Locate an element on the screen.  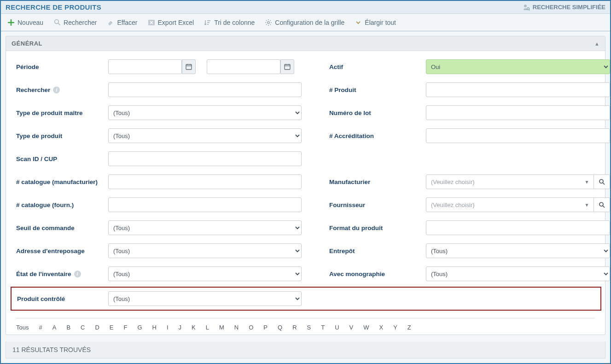
scan-id-label: Scan ID / CUP is located at coordinates (62, 159).